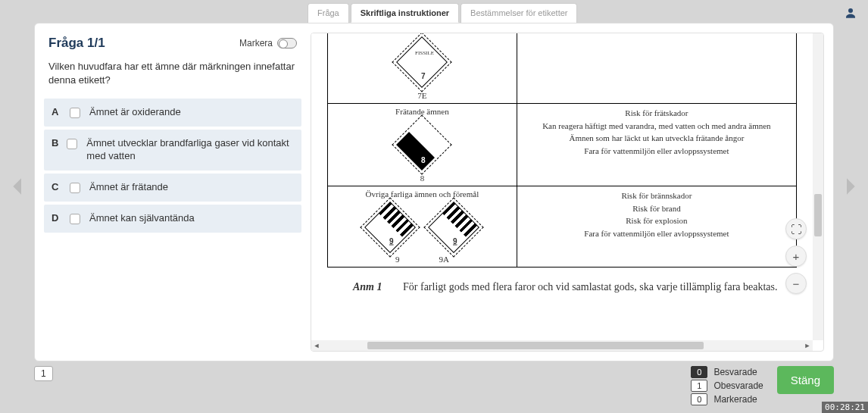 This screenshot has width=868, height=413. I want to click on option-text: Ämnet utvecklar brandfarliga gaser vid k…, so click(190, 150).